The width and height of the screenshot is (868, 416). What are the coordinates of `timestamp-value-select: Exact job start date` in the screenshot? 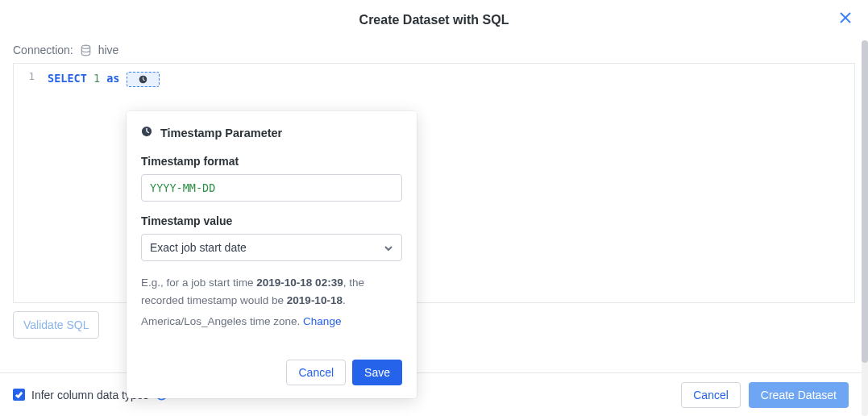 It's located at (272, 248).